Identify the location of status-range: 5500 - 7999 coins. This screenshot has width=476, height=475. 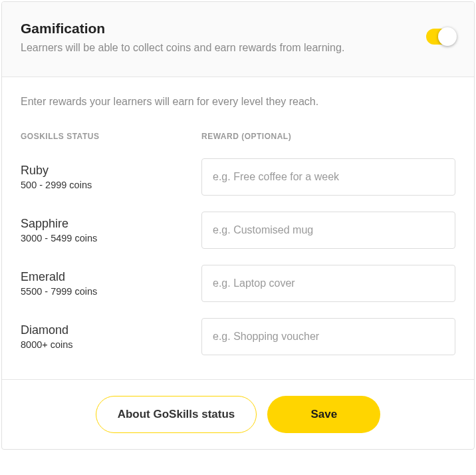
(111, 291).